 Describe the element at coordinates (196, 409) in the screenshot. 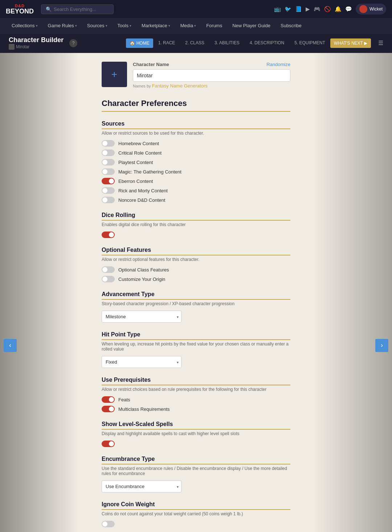

I see `toggle-multiclass: Multiclass Requirements` at that location.